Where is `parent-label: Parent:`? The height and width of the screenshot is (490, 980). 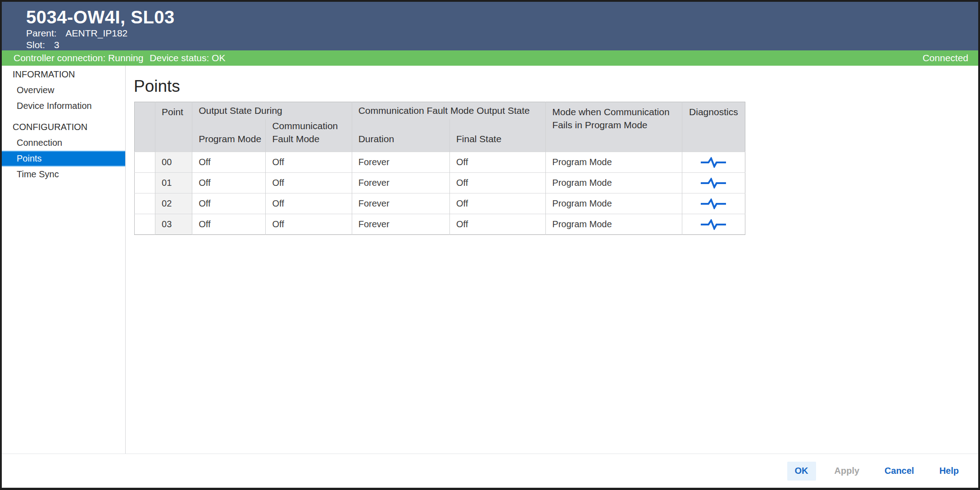
parent-label: Parent: is located at coordinates (41, 33).